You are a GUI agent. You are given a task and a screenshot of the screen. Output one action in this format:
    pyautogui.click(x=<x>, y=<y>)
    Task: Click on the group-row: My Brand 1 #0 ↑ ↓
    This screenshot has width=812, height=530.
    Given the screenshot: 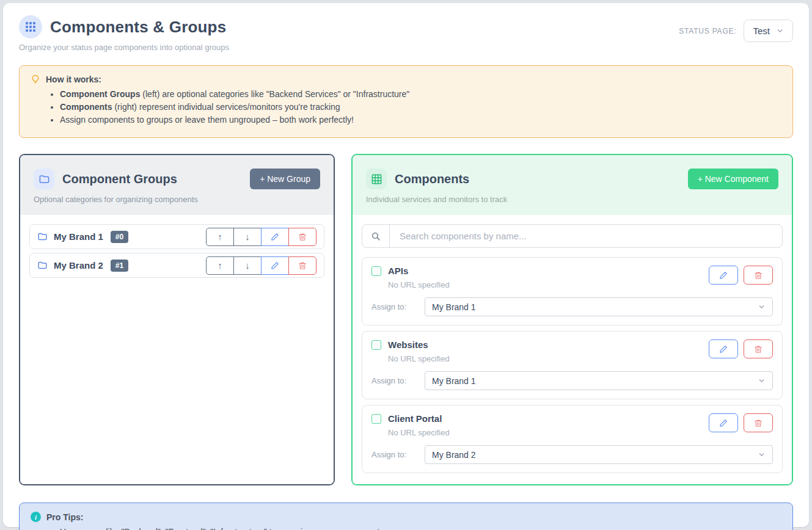 What is the action you would take?
    pyautogui.click(x=177, y=237)
    